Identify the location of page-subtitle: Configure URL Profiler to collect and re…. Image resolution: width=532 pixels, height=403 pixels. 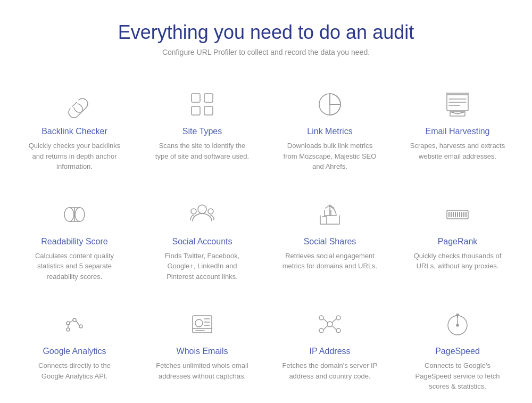
(266, 52).